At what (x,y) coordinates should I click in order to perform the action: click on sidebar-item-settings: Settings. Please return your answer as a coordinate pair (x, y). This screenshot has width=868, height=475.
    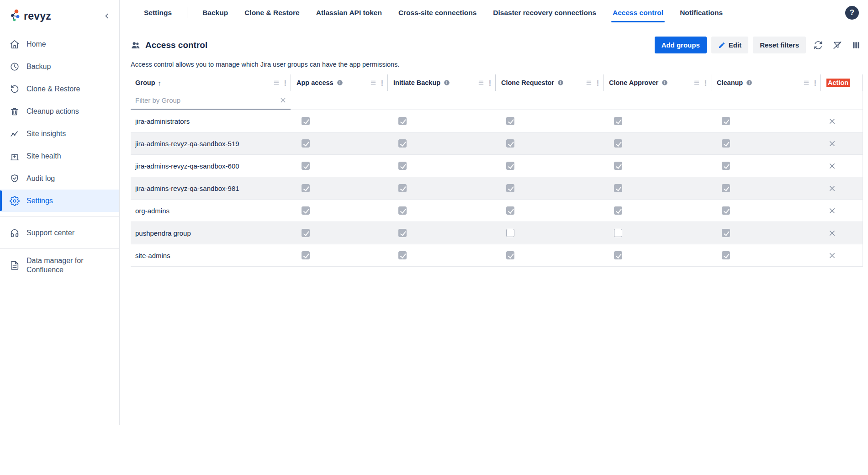
    Looking at the image, I should click on (59, 201).